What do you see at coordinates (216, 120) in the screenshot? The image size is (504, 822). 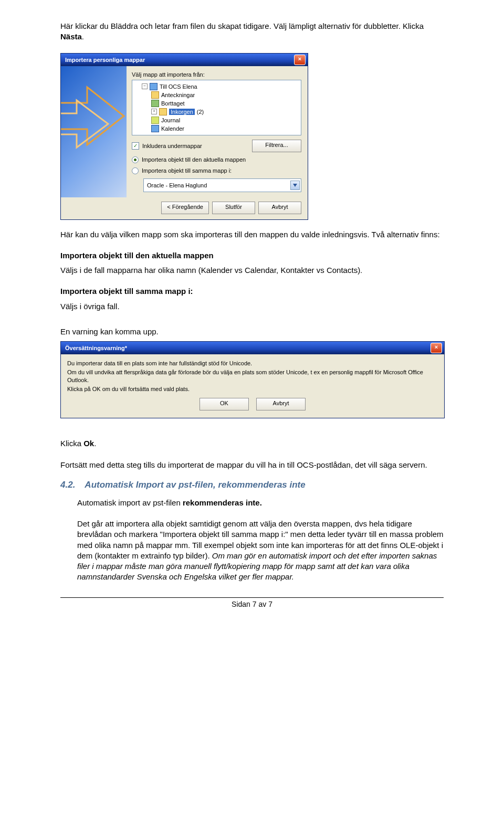 I see `tree-item: Journal` at bounding box center [216, 120].